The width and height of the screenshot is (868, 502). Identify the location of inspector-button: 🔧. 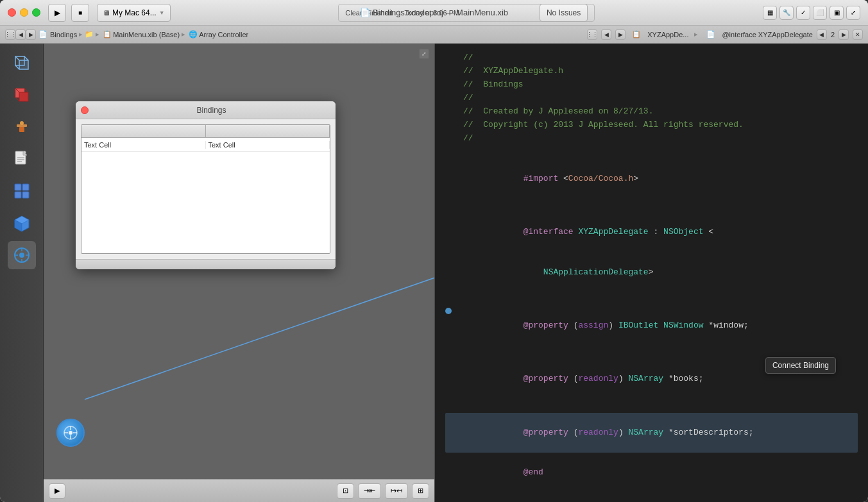
(787, 13).